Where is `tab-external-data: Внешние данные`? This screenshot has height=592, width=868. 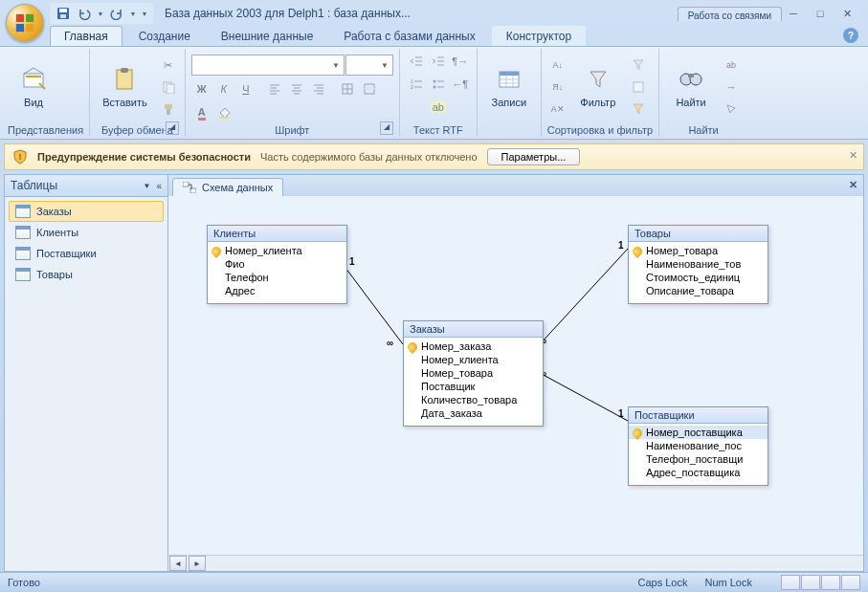
tab-external-data: Внешние данные is located at coordinates (268, 36).